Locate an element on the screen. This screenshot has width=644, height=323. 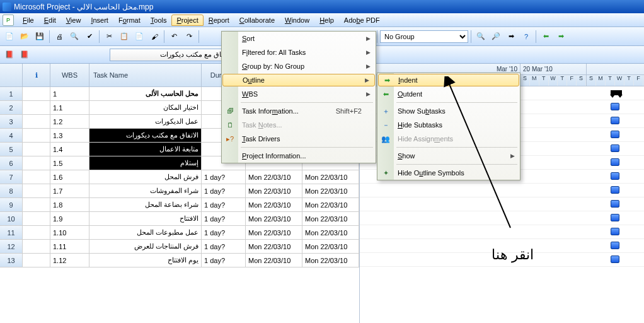
menu-view: View is located at coordinates (74, 20).